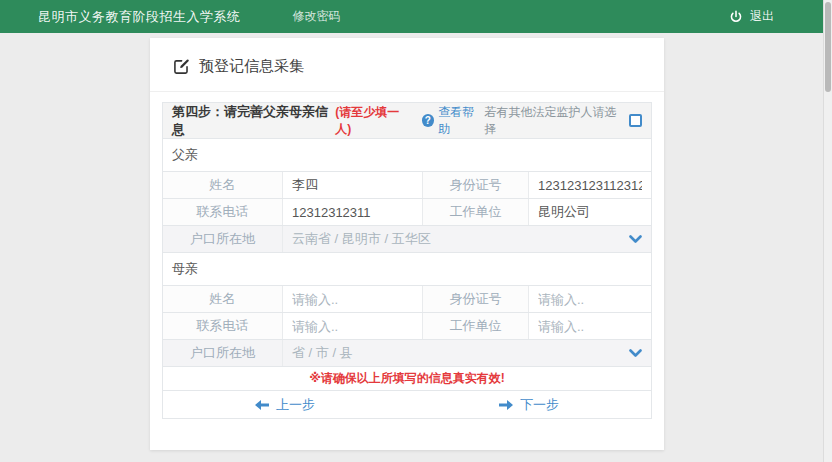  What do you see at coordinates (590, 299) in the screenshot?
I see `mother-id-input` at bounding box center [590, 299].